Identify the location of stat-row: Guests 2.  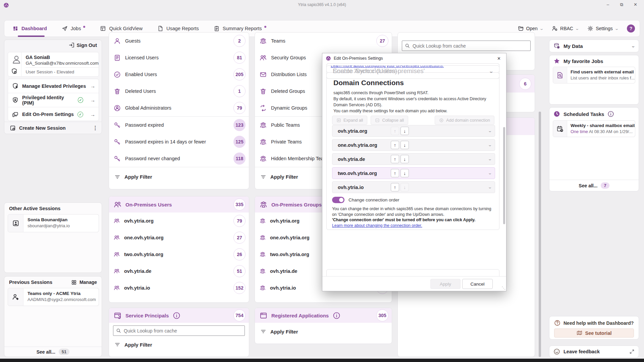
(179, 41).